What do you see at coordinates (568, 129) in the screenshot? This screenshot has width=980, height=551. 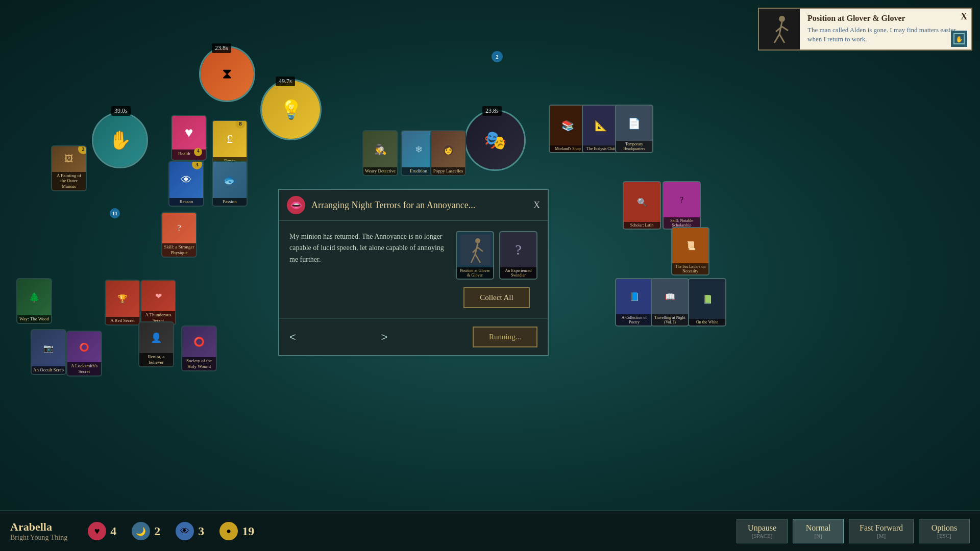 I see `card-morlands: 📚 Morland's Shop` at bounding box center [568, 129].